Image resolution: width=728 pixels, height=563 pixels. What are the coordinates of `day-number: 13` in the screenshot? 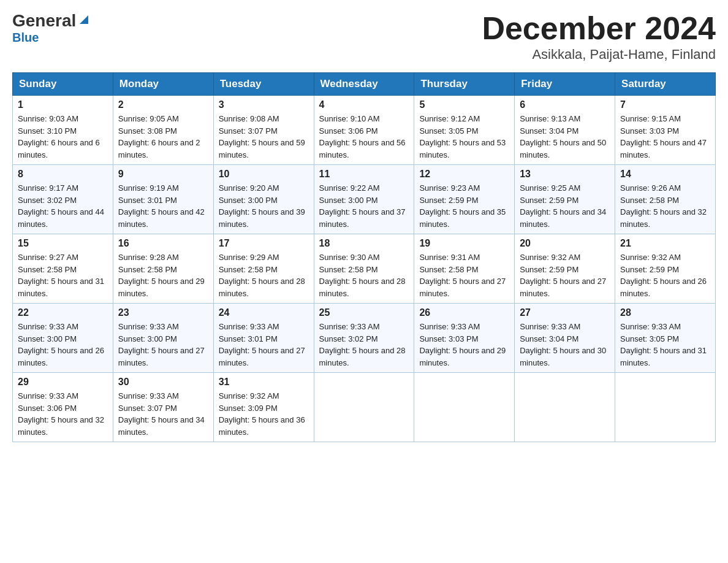 It's located at (565, 174).